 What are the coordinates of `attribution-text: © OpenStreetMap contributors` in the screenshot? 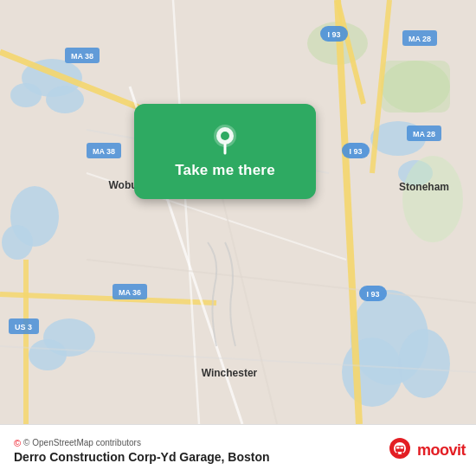 It's located at (82, 443).